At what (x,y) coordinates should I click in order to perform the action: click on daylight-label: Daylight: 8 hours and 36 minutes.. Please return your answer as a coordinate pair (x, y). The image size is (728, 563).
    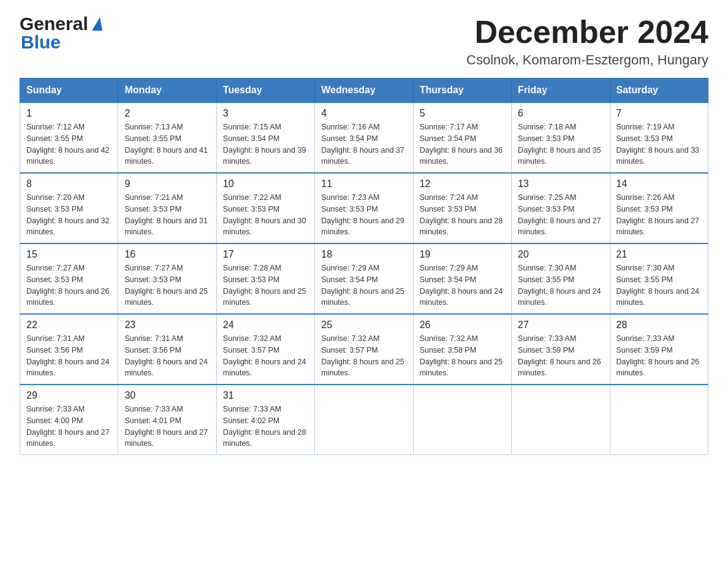
    Looking at the image, I should click on (461, 156).